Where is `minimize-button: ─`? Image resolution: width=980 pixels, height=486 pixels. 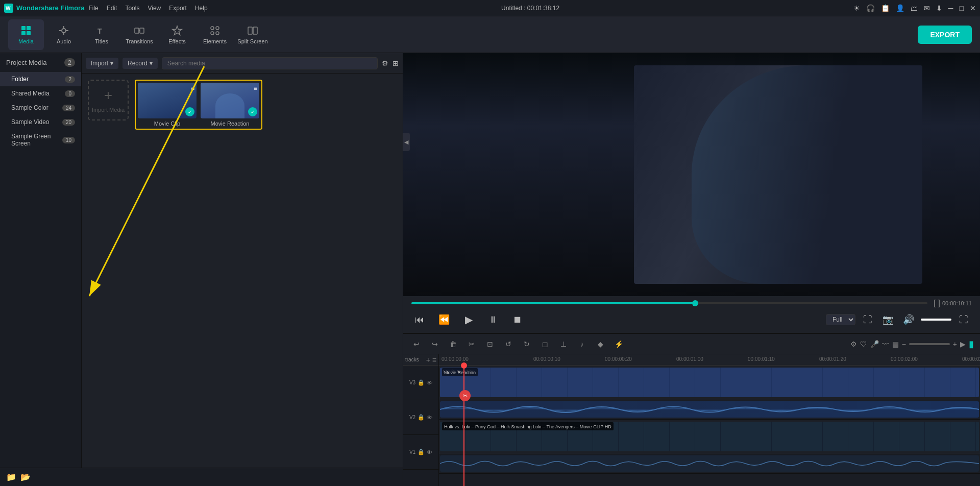 minimize-button: ─ is located at coordinates (951, 8).